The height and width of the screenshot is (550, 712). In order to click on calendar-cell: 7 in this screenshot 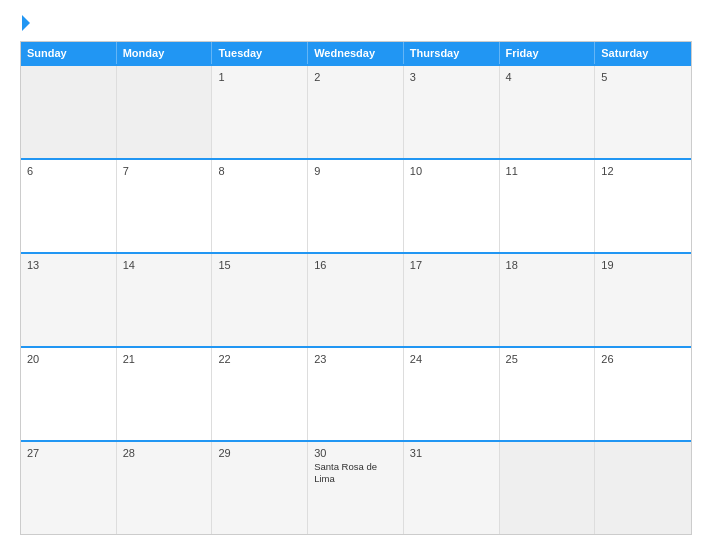, I will do `click(165, 206)`.